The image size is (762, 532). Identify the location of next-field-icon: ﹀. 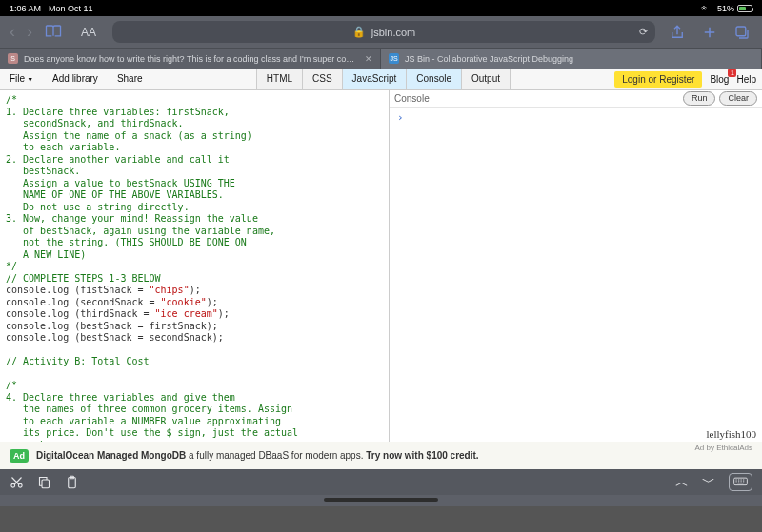
(709, 483).